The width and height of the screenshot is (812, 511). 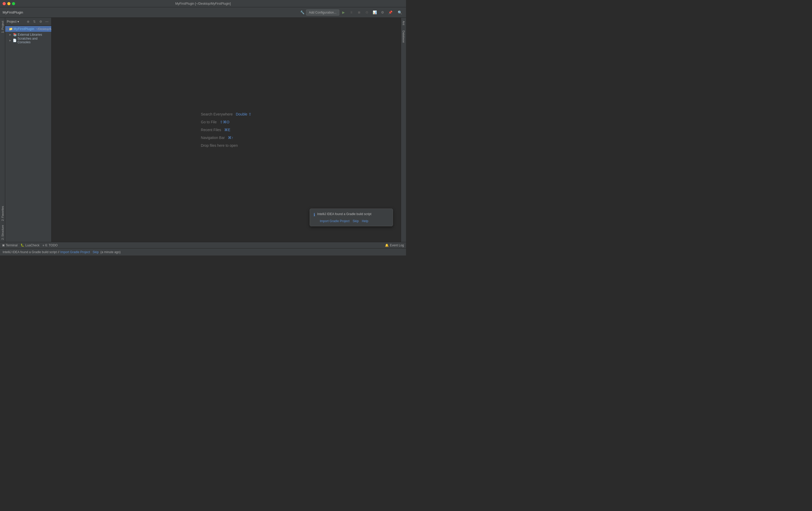 I want to click on sidebar-item-ant: Ant, so click(x=404, y=23).